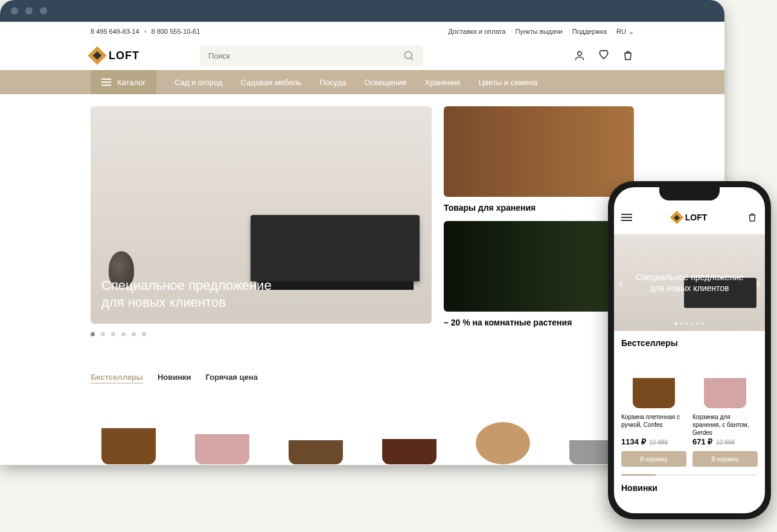  Describe the element at coordinates (539, 322) in the screenshot. I see `promo-title: – 20 % на комнатные растения` at that location.